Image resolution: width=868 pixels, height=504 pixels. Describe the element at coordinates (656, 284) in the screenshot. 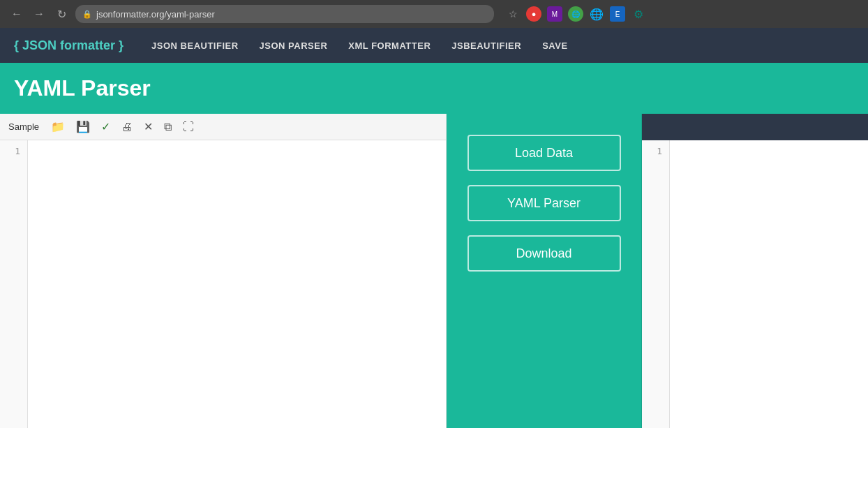

I see `output-line-numbers: 1` at that location.